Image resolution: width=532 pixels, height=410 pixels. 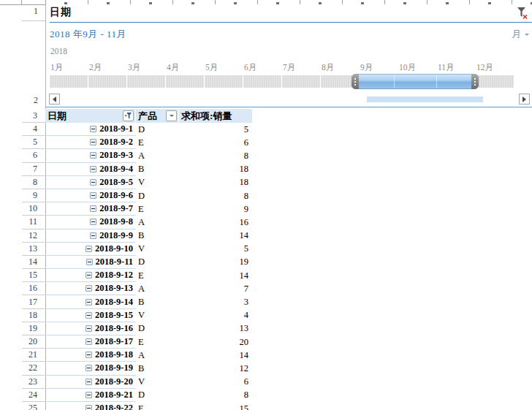 I want to click on date-cell: 2018-9-3, so click(x=91, y=156).